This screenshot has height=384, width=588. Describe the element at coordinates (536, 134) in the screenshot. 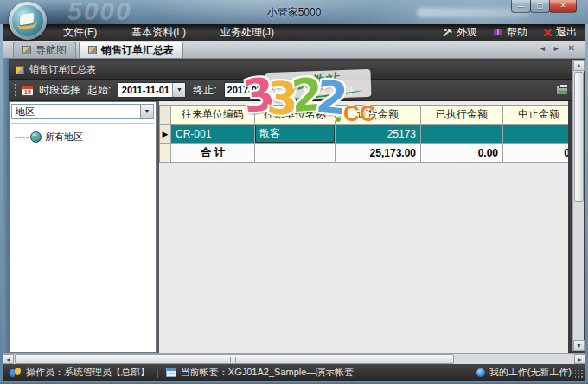

I see `cell-stopped-amount` at that location.